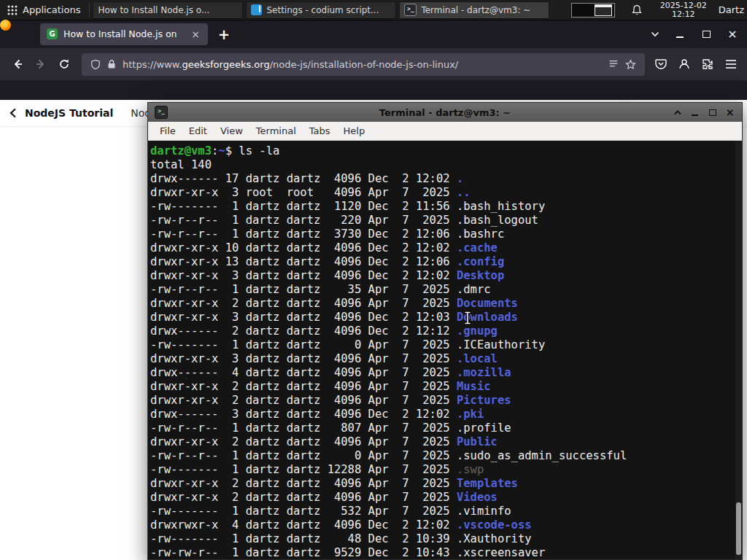 The height and width of the screenshot is (560, 747). I want to click on browser-tabbar: G How to Install Node.js on × + ×, so click(374, 34).